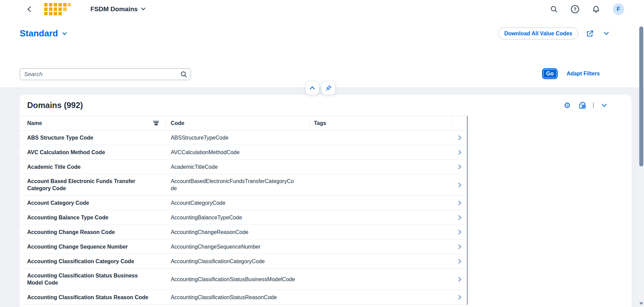 This screenshot has width=644, height=307. What do you see at coordinates (596, 9) in the screenshot?
I see `bell-icon` at bounding box center [596, 9].